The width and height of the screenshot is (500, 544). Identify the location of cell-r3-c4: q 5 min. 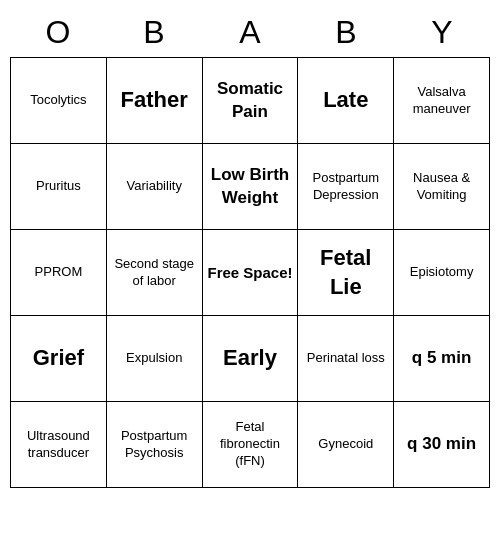
(442, 359).